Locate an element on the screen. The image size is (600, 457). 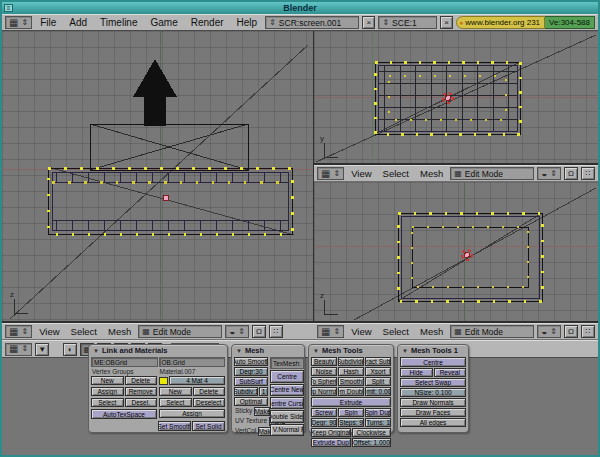
material-assign-button: Assign is located at coordinates (192, 414).